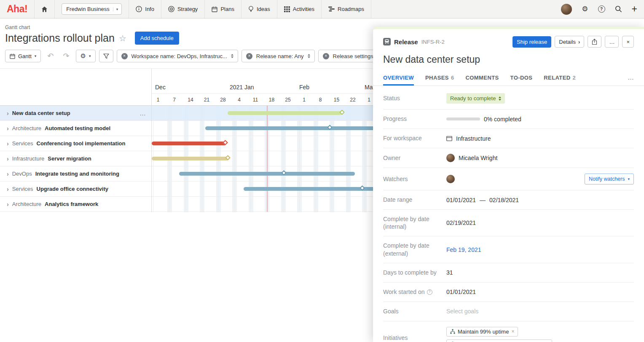 This screenshot has height=342, width=644. What do you see at coordinates (72, 189) in the screenshot?
I see `row-name: Upgrade office connectivity` at bounding box center [72, 189].